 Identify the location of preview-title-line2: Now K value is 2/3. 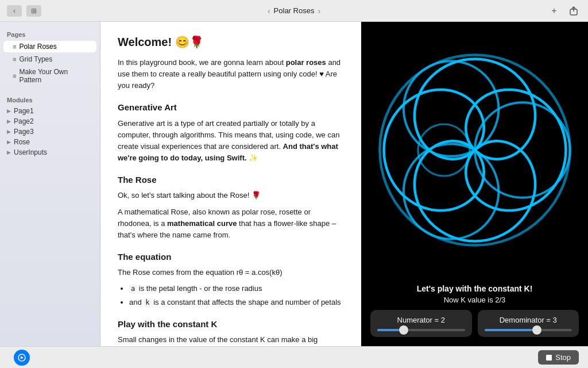
(475, 300).